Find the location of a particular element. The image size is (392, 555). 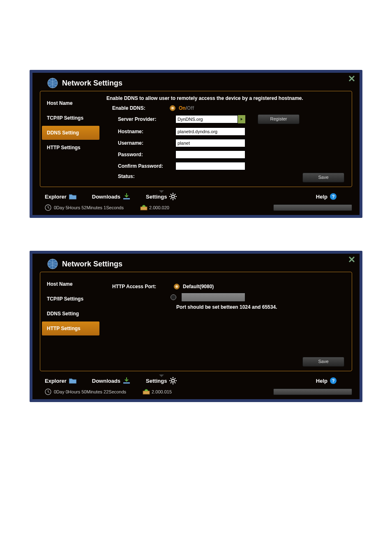

status-strip: 0Day 5Hours 52Minutes 1Seconds 2.000.020 is located at coordinates (196, 208).